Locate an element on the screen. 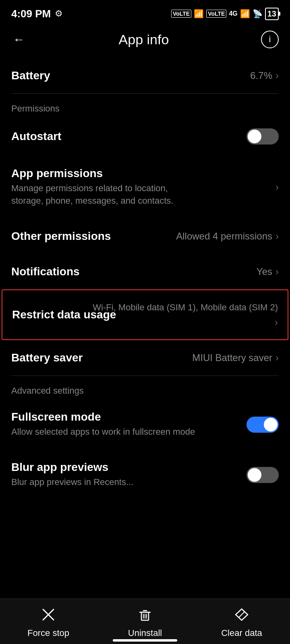  restrict-data-usage-value: Wi-Fi, Mobile data (SIM 1), Mobile data … is located at coordinates (185, 308).